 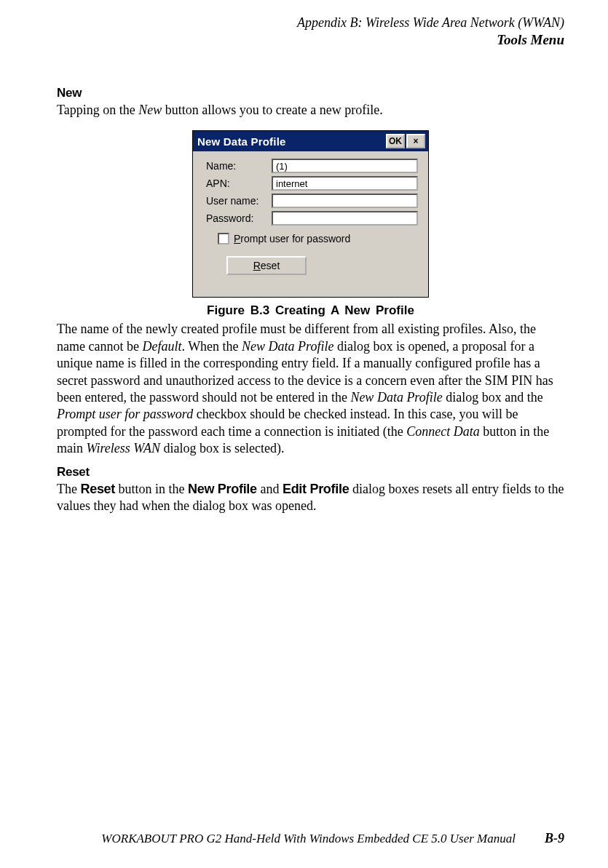 I want to click on section-heading-new: New, so click(x=310, y=93).